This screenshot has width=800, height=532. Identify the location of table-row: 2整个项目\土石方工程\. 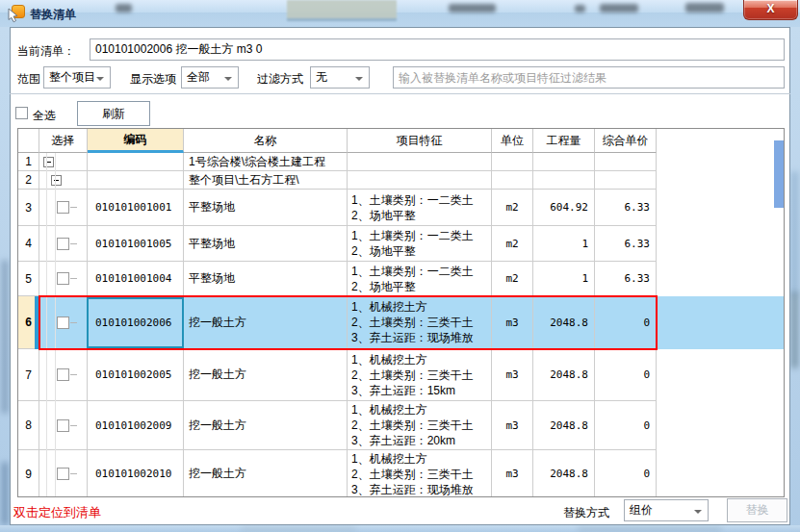
(400, 181).